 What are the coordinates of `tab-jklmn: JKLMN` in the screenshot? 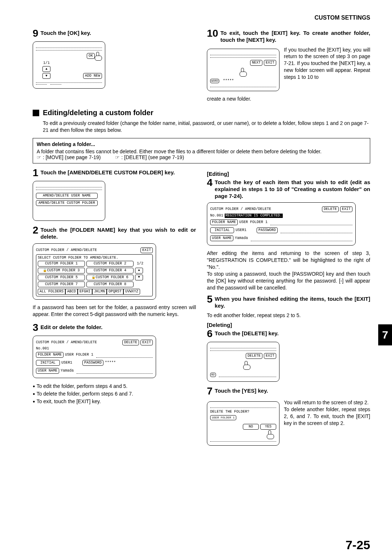 It's located at (99, 292).